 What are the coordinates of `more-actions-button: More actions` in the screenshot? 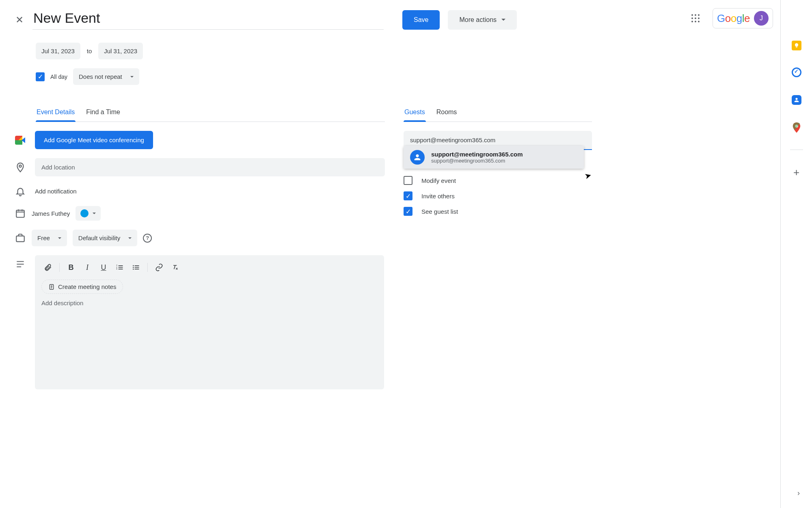 It's located at (482, 20).